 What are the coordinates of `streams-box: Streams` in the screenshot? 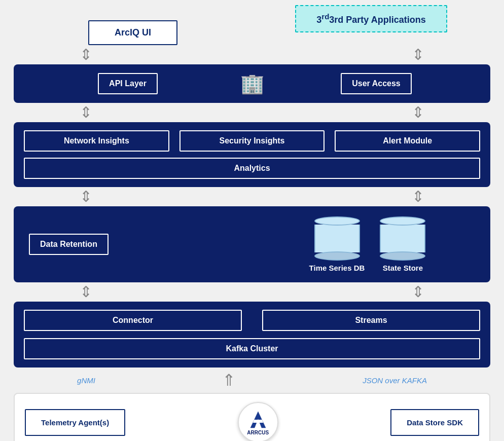 It's located at (371, 320).